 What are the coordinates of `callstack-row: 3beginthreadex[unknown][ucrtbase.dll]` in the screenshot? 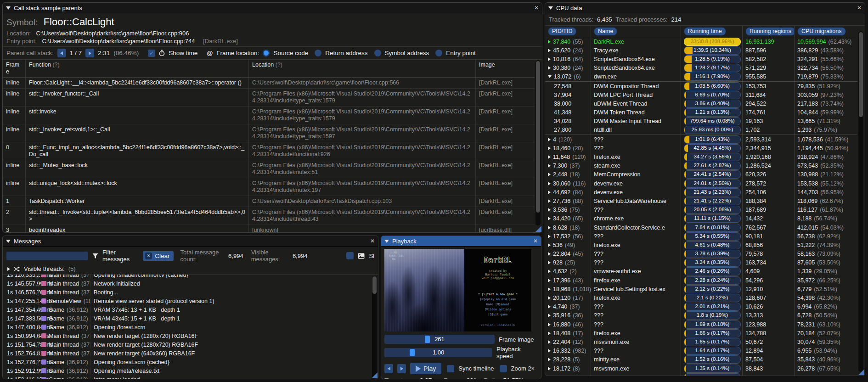 It's located at (269, 229).